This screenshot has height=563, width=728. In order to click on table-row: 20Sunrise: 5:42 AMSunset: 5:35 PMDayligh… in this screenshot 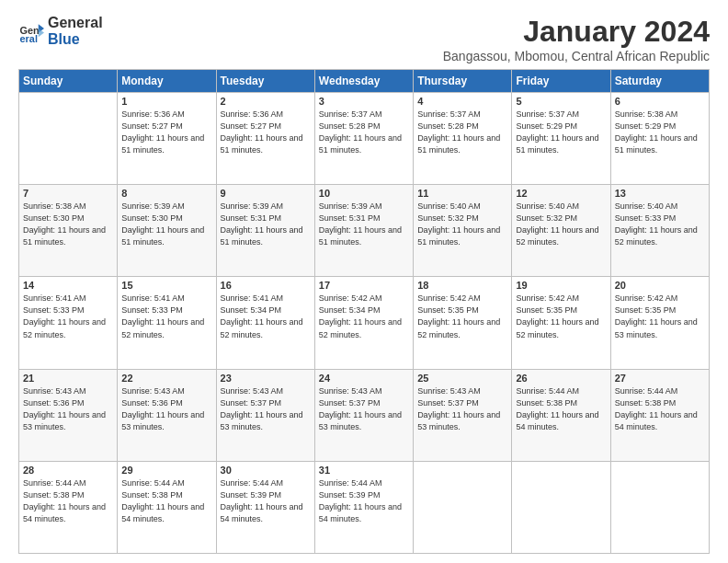, I will do `click(660, 323)`.